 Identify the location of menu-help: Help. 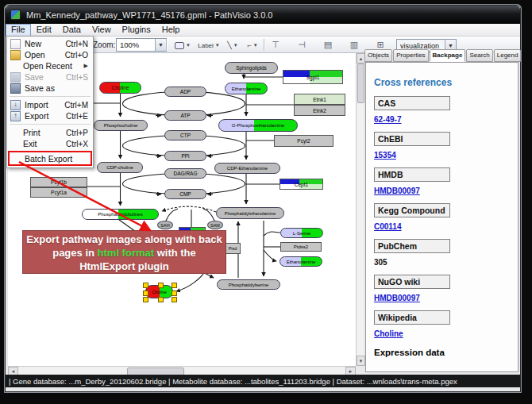
(172, 30).